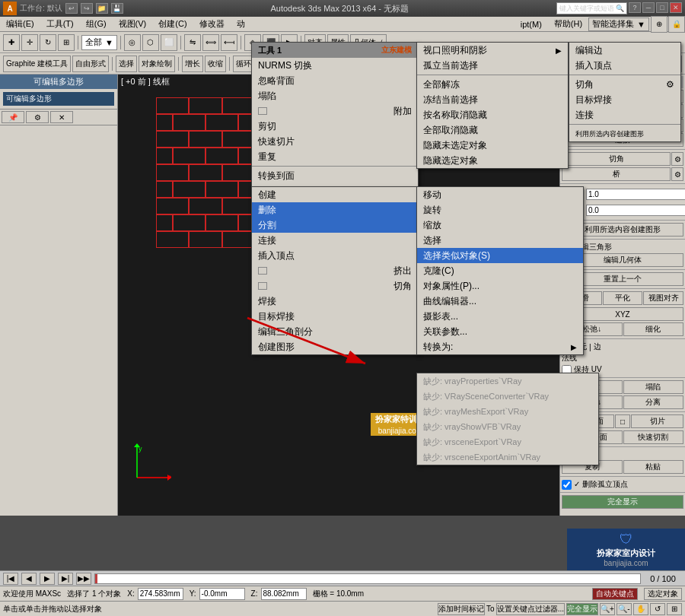 The width and height of the screenshot is (685, 616). I want to click on ctx-unhide-name: 按名称取消隐藏, so click(492, 115).